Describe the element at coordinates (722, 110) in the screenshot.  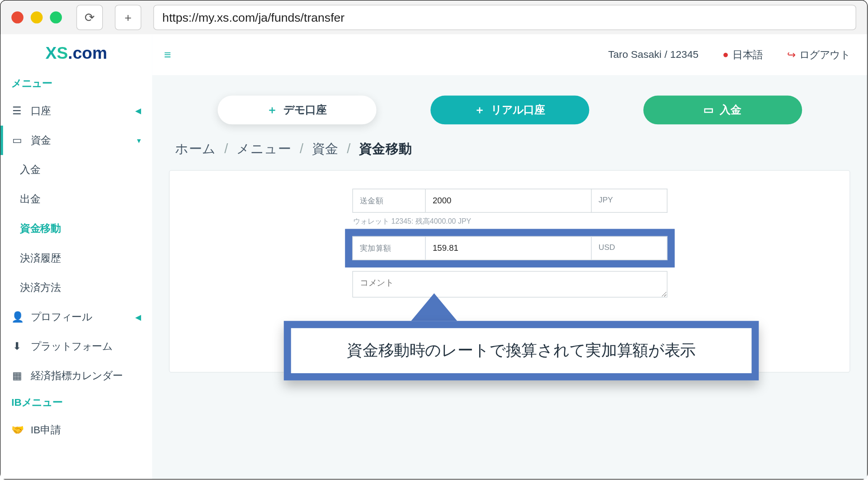
I see `deposit-button: ▭ 入金` at that location.